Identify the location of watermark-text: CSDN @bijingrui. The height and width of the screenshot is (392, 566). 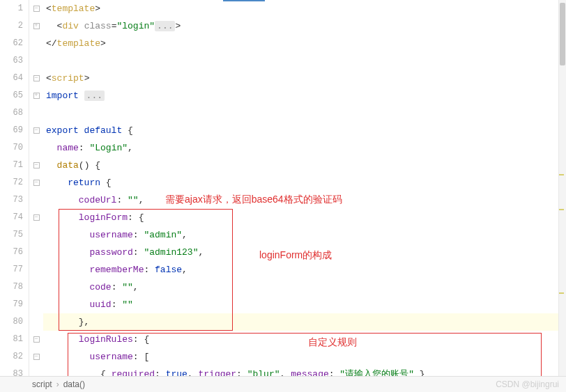
(527, 384).